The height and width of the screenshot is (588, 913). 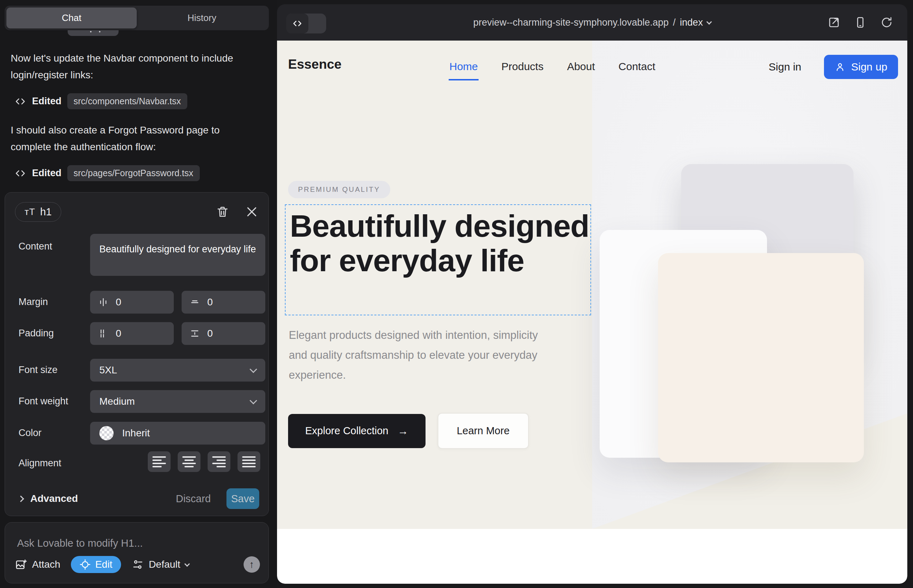 What do you see at coordinates (637, 66) in the screenshot?
I see `nav-link-contact: Contact` at bounding box center [637, 66].